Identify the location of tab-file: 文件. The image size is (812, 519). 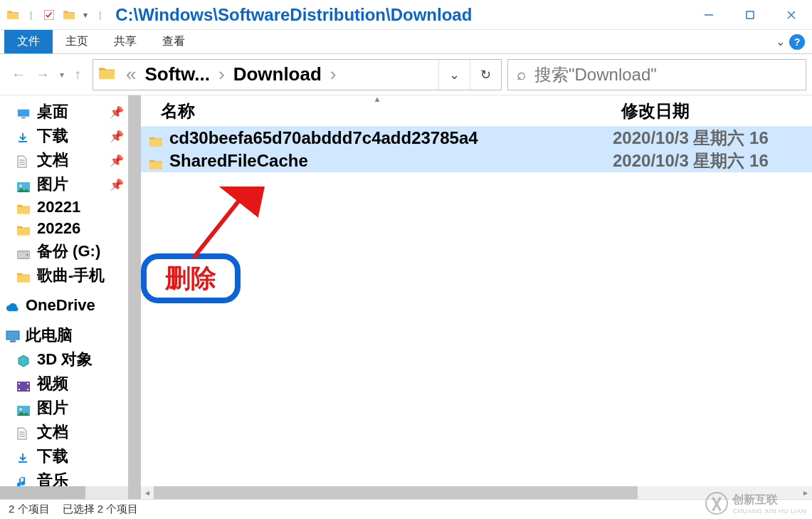
(28, 41).